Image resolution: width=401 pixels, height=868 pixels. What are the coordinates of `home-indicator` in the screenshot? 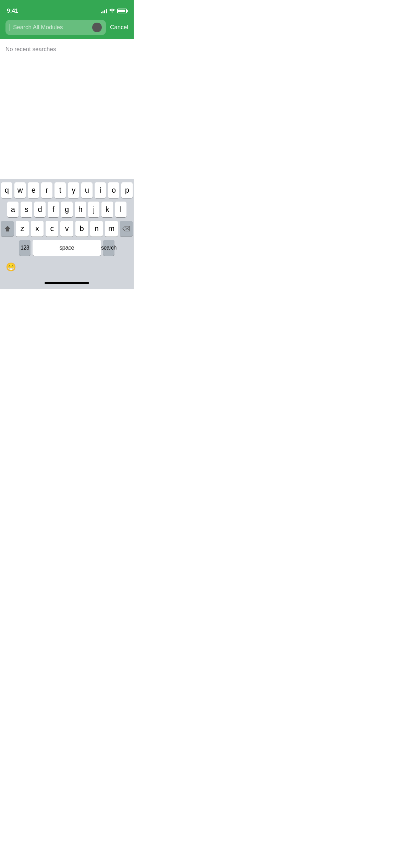 It's located at (67, 283).